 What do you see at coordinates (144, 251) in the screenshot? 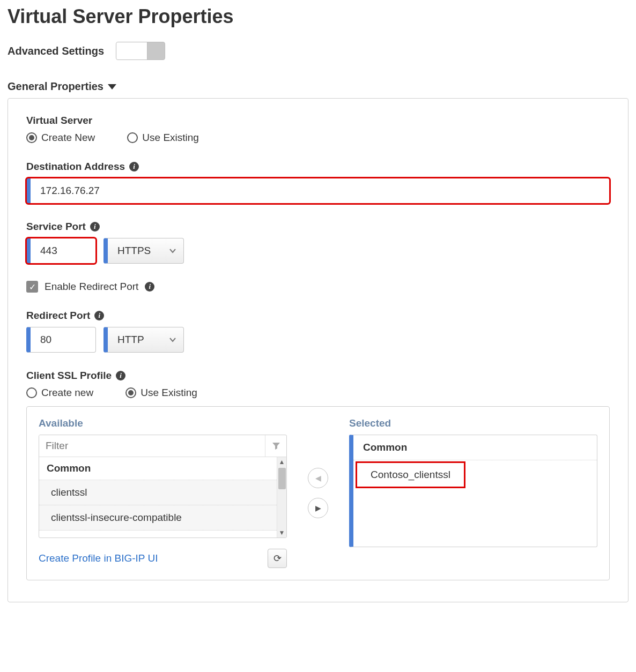
I see `service-port-protocol-select: HTTPS` at bounding box center [144, 251].